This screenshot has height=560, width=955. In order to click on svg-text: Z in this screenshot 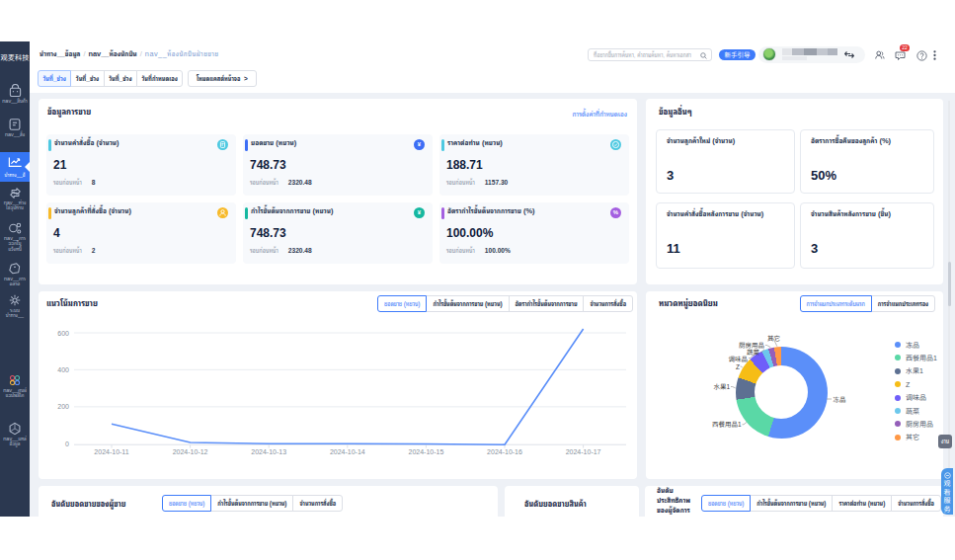, I will do `click(738, 367)`.